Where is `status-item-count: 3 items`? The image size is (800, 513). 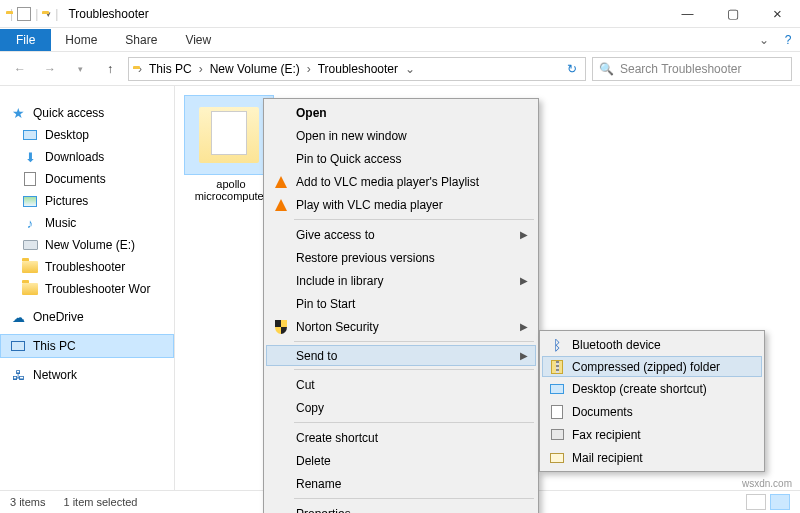 status-item-count: 3 items is located at coordinates (28, 502).